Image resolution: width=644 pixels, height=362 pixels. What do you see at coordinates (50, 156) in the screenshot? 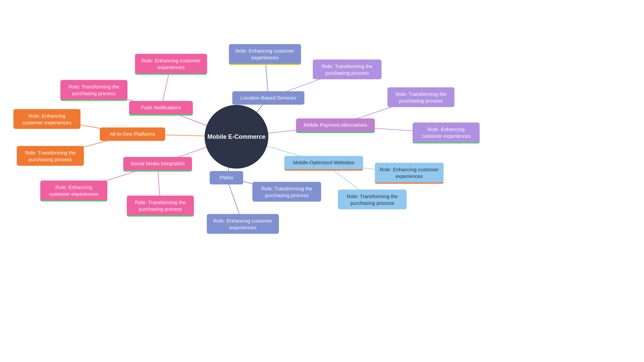
I see `aio-role-transform-node: Role: Transforming the purchasing proces…` at bounding box center [50, 156].